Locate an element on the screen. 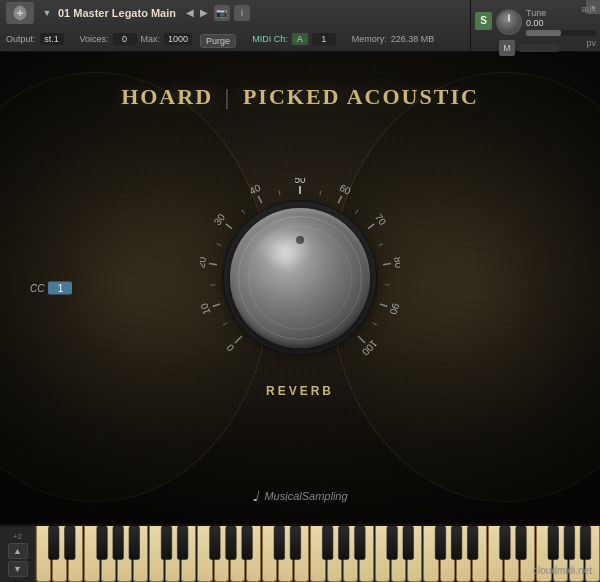  top-bar-row2: Output: st.1 Voices: 0 Max: 1000 Purge M… is located at coordinates (235, 39).